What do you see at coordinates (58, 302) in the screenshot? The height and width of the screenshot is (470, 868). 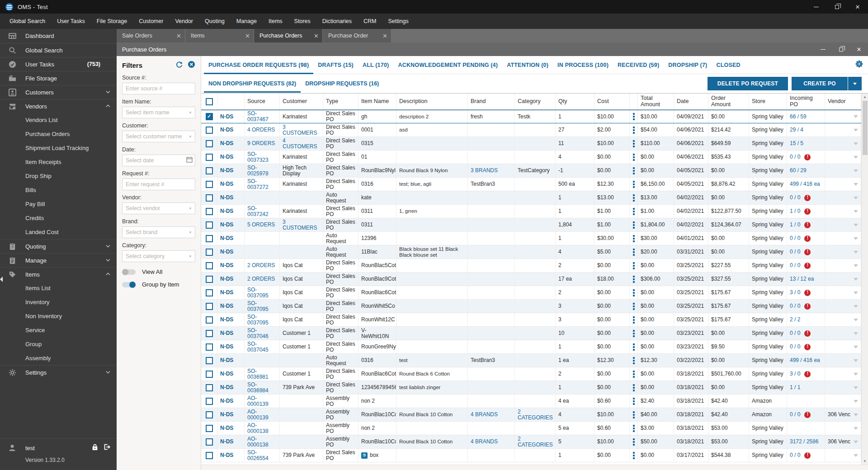 I see `sidebar-item-inventory: Inventory` at bounding box center [58, 302].